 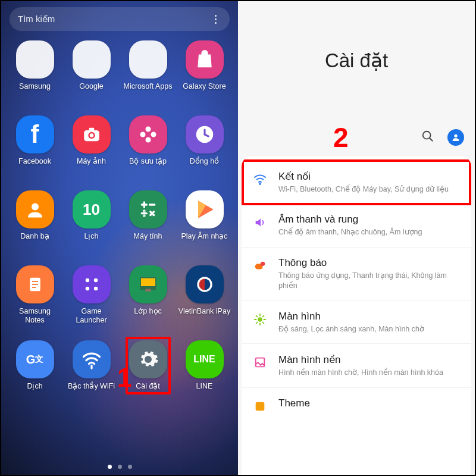 What do you see at coordinates (205, 375) in the screenshot?
I see `app-line: LINELINE` at bounding box center [205, 375].